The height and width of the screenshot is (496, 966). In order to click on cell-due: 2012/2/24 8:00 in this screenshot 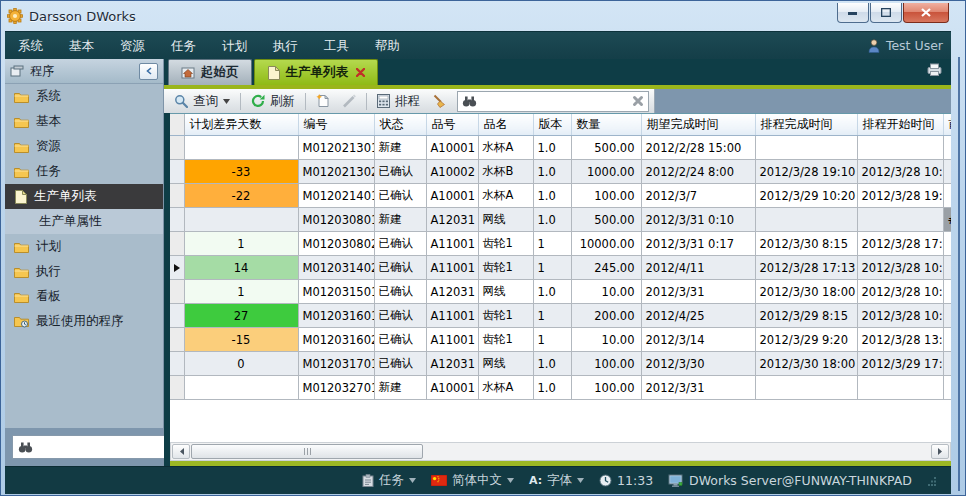, I will do `click(698, 172)`.